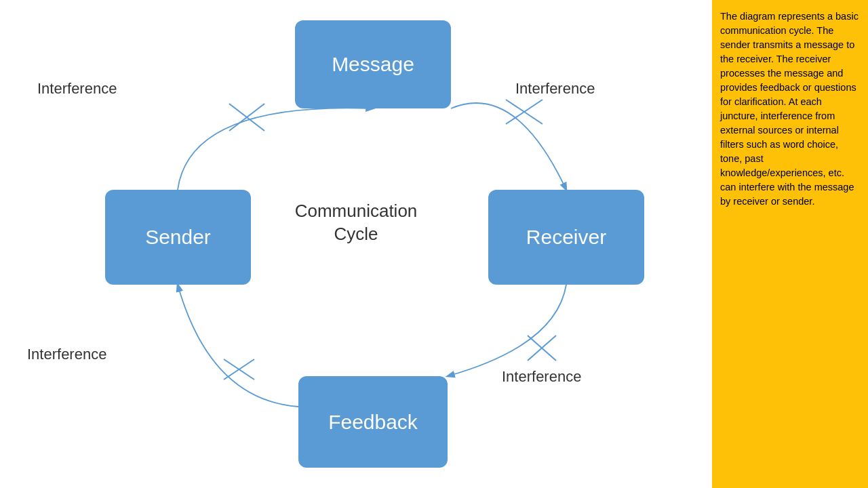 Image resolution: width=868 pixels, height=488 pixels. What do you see at coordinates (373, 422) in the screenshot?
I see `feedback-label: Feedback` at bounding box center [373, 422].